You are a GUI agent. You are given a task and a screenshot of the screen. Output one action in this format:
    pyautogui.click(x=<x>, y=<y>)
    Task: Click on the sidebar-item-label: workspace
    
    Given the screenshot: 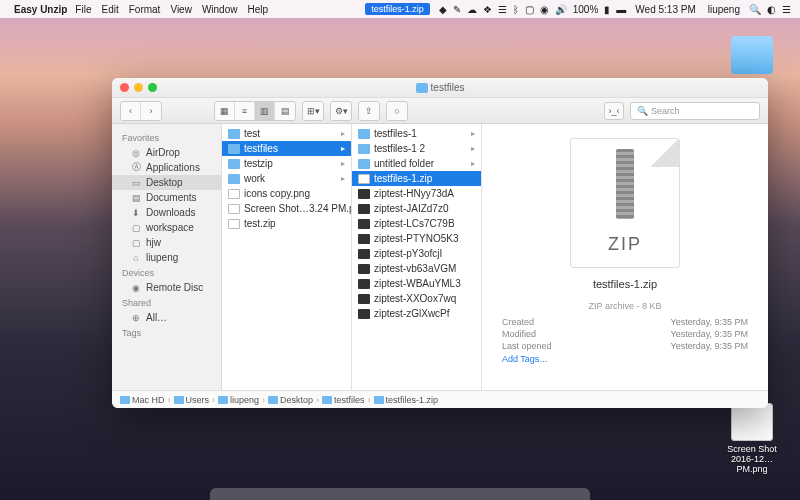 What is the action you would take?
    pyautogui.click(x=170, y=228)
    